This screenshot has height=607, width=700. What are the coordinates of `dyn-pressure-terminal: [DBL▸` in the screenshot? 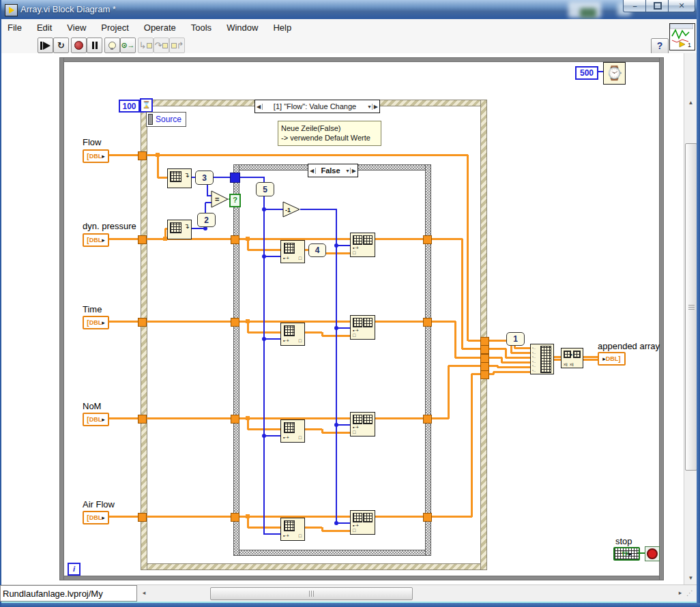 It's located at (96, 240).